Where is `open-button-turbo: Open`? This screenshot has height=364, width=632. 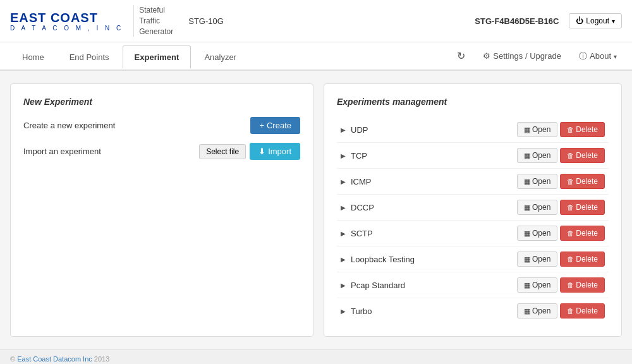
open-button-turbo: Open is located at coordinates (537, 311).